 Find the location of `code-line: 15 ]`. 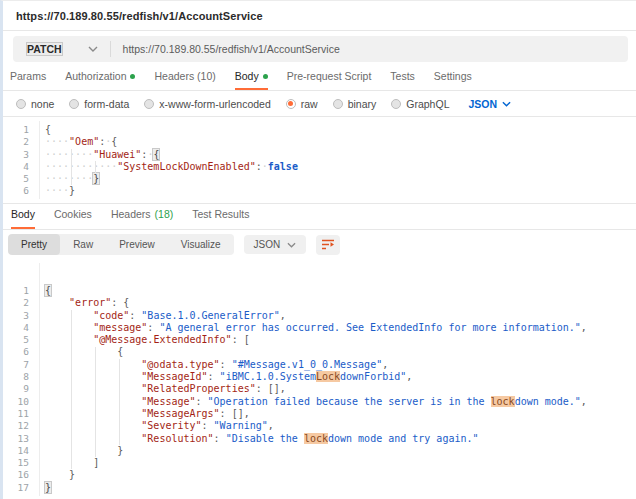

code-line: 15 ] is located at coordinates (320, 463).